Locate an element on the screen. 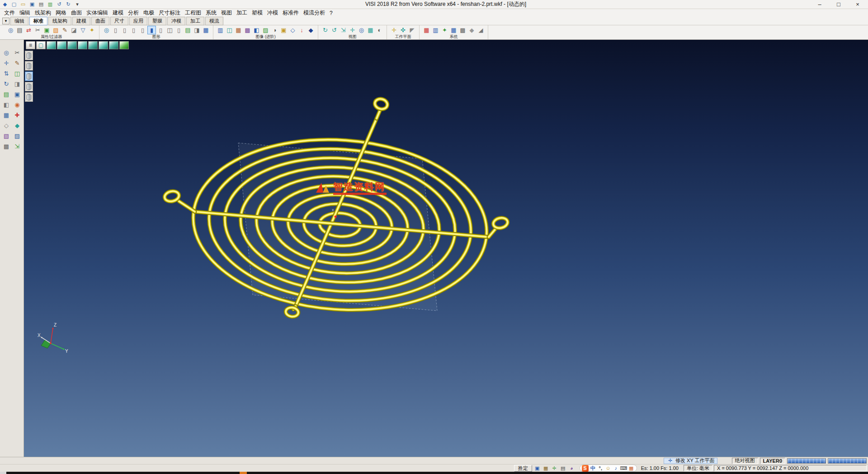  mirror-icon: ◫ is located at coordinates (17, 73).